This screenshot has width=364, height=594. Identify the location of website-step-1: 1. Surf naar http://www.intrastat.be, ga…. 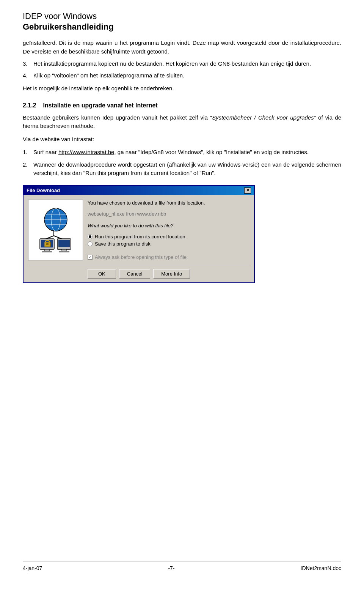
(182, 153).